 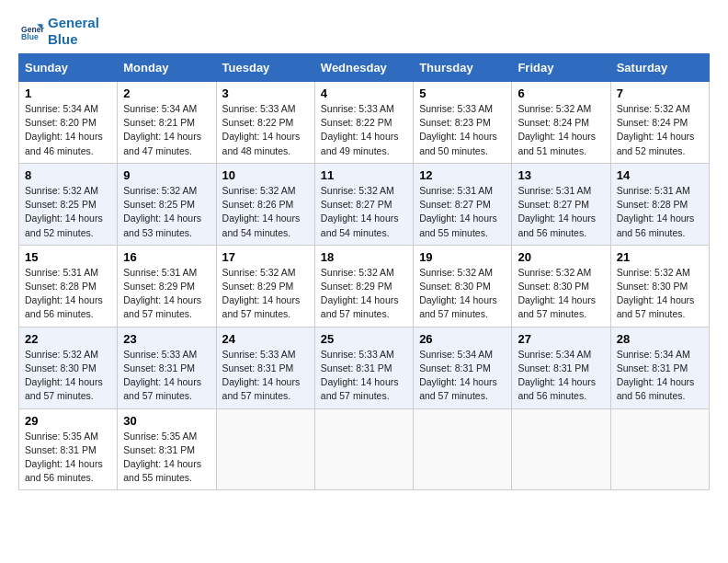 What do you see at coordinates (166, 258) in the screenshot?
I see `day-number: 16` at bounding box center [166, 258].